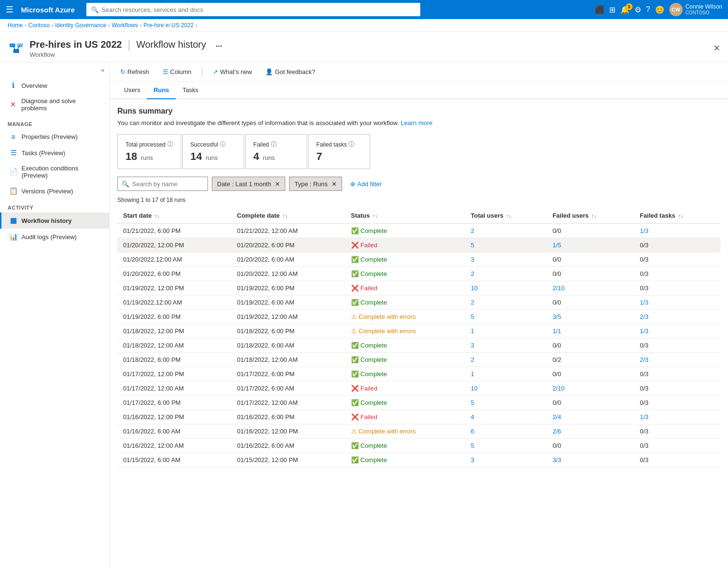 Image resolution: width=728 pixels, height=569 pixels. Describe the element at coordinates (54, 70) in the screenshot. I see `sidebar-collapse-button: «` at that location.